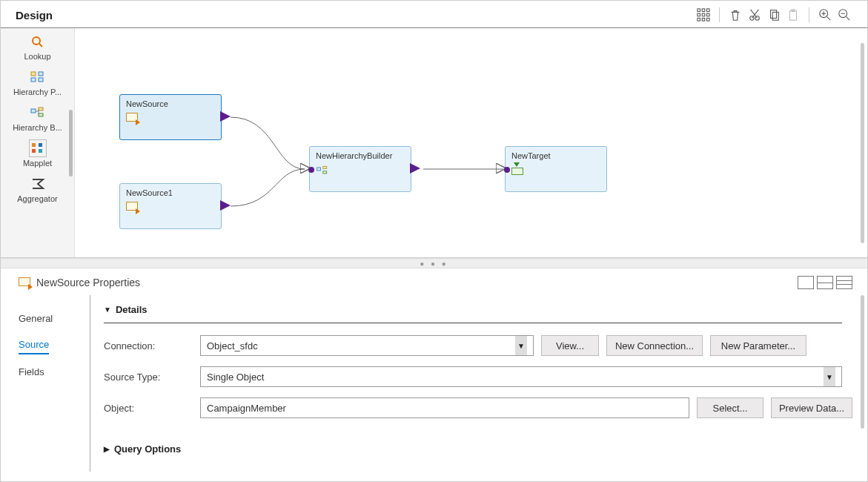 The image size is (868, 482). What do you see at coordinates (37, 56) in the screenshot?
I see `palette-label: Lookup` at bounding box center [37, 56].